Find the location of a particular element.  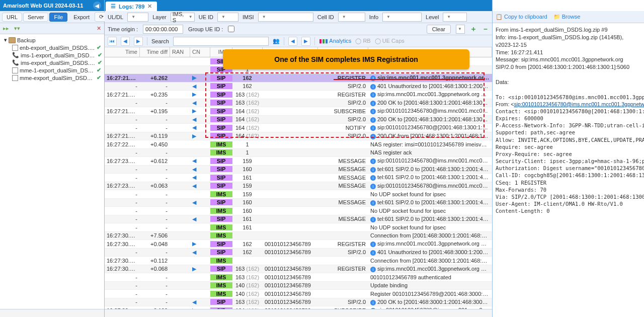

group-ueid-checkbox is located at coordinates (231, 29).